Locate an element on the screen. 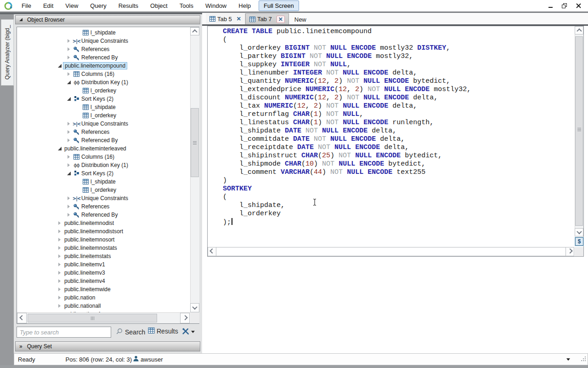 Image resolution: width=588 pixels, height=368 pixels. results-button: Results is located at coordinates (163, 331).